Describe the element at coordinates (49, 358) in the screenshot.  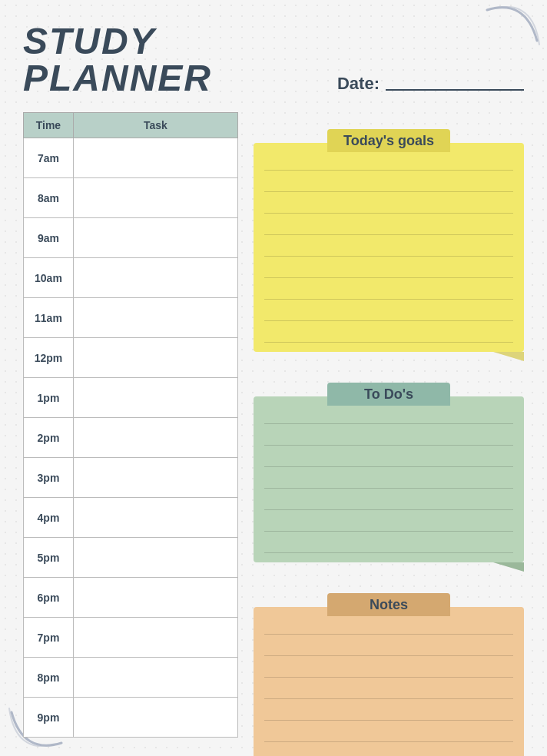
I see `time-cell: 12pm` at that location.